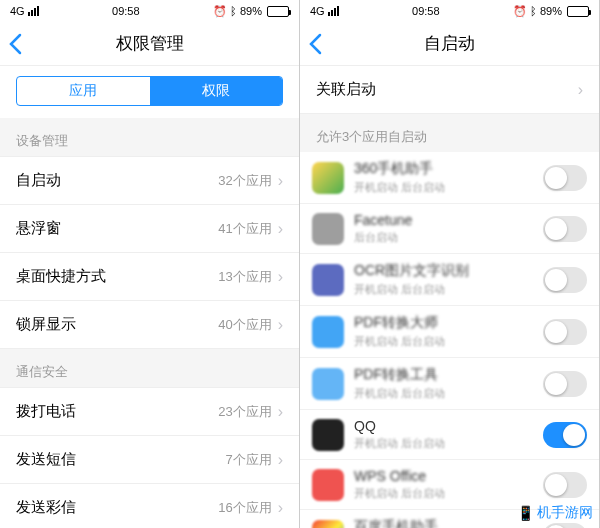 The height and width of the screenshot is (528, 600). What do you see at coordinates (38, 180) in the screenshot?
I see `cell-title: 自启动` at bounding box center [38, 180].